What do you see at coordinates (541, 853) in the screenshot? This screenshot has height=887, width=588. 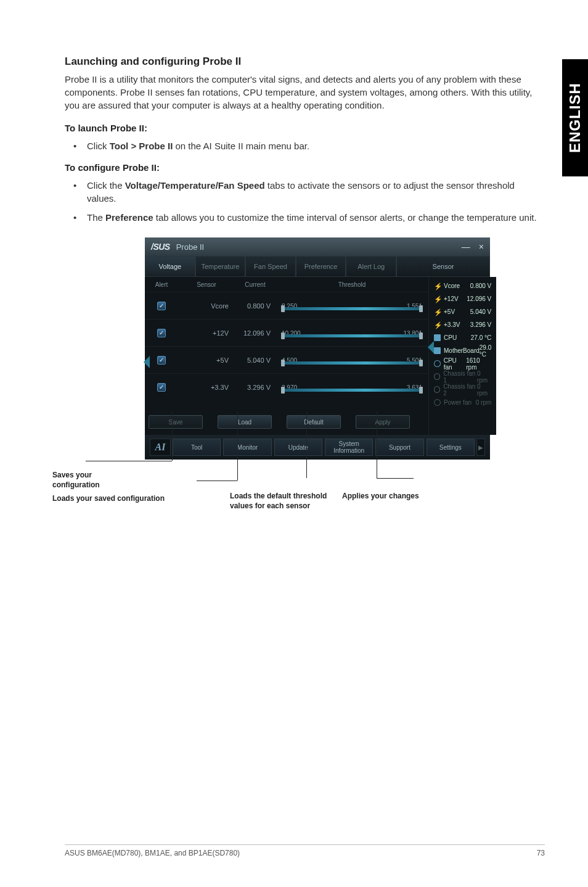 I see `footer-page-number: 73` at bounding box center [541, 853].